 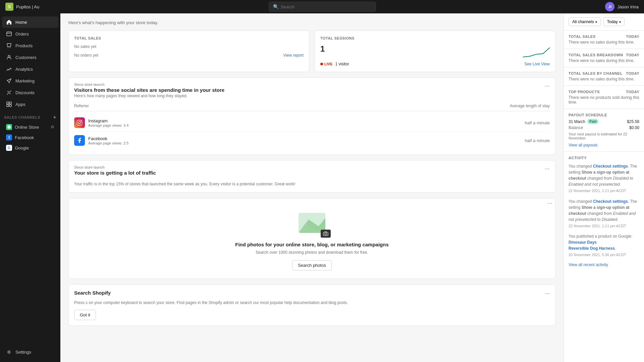 What do you see at coordinates (604, 178) in the screenshot?
I see `activity-item-0: You changed Checkout settings. The setti…` at bounding box center [604, 178].